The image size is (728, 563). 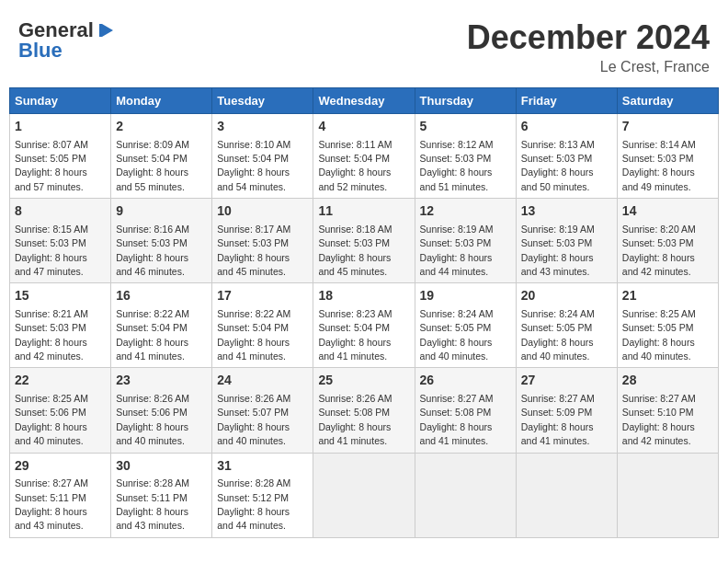 What do you see at coordinates (566, 101) in the screenshot?
I see `col-friday: Friday` at bounding box center [566, 101].